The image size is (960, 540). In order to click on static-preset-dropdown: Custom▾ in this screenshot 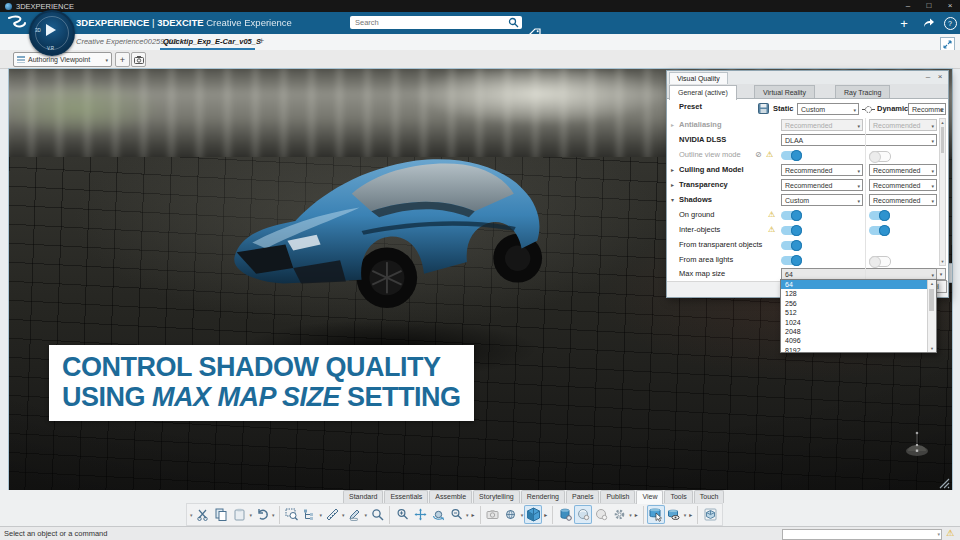, I will do `click(828, 109)`.